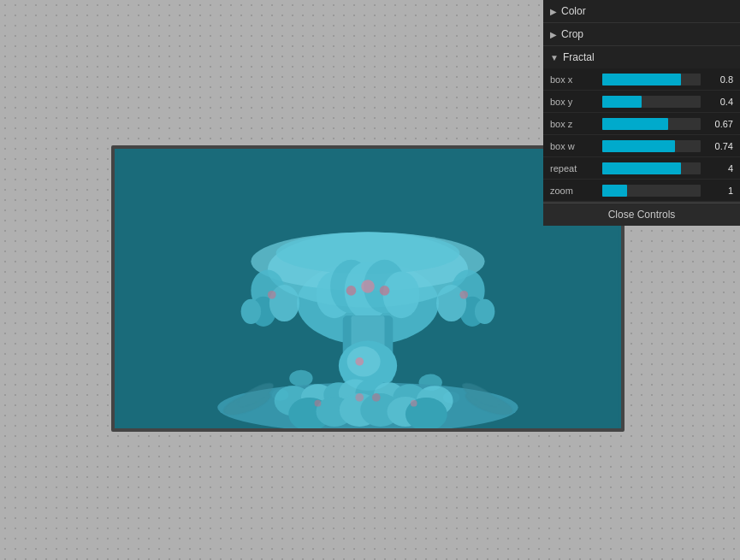  I want to click on crop-arrow: ▶, so click(554, 34).